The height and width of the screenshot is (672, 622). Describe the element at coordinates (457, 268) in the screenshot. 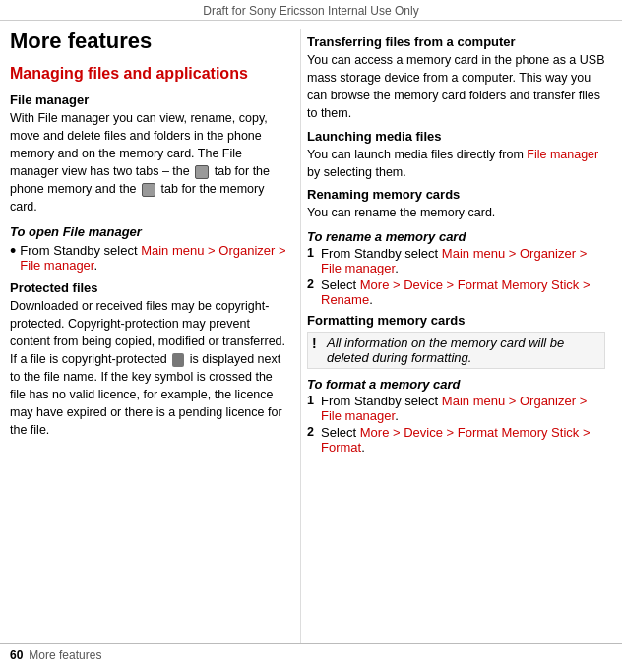

I see `rename-proc-section: To rename a memory card 1 From Standby s…` at that location.